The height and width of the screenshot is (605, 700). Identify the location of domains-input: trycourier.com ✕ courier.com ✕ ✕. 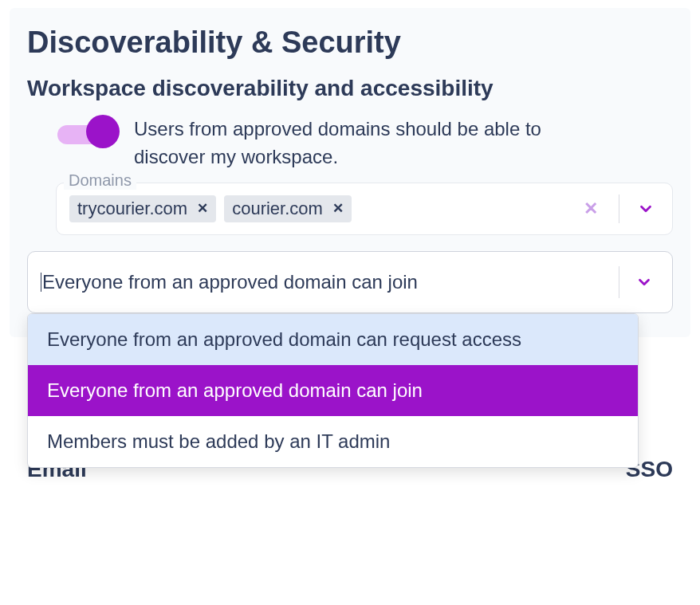
(364, 209).